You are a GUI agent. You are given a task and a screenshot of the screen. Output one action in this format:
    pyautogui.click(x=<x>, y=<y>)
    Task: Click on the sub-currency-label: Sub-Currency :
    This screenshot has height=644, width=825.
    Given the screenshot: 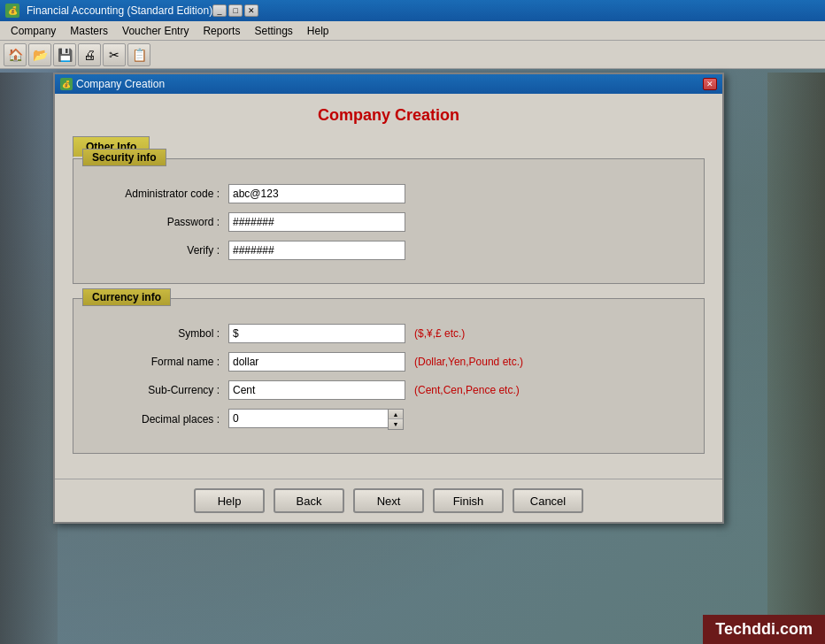 What is the action you would take?
    pyautogui.click(x=159, y=390)
    